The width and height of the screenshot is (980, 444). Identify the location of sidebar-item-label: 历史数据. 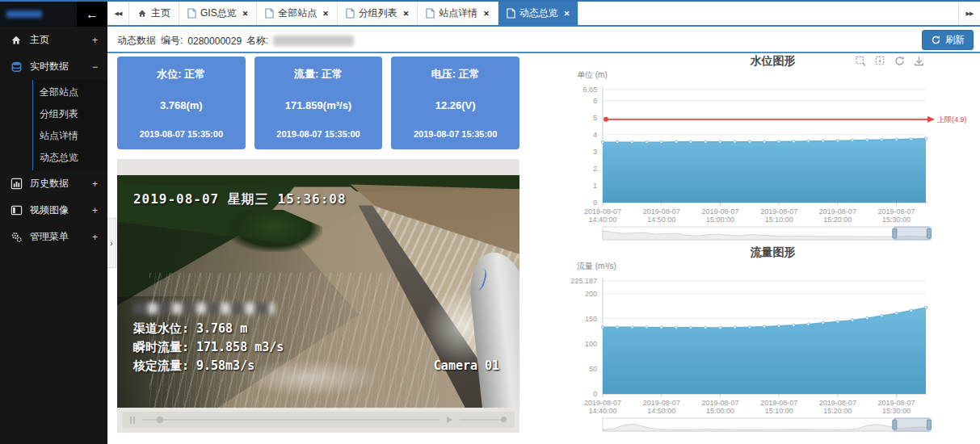
(49, 184).